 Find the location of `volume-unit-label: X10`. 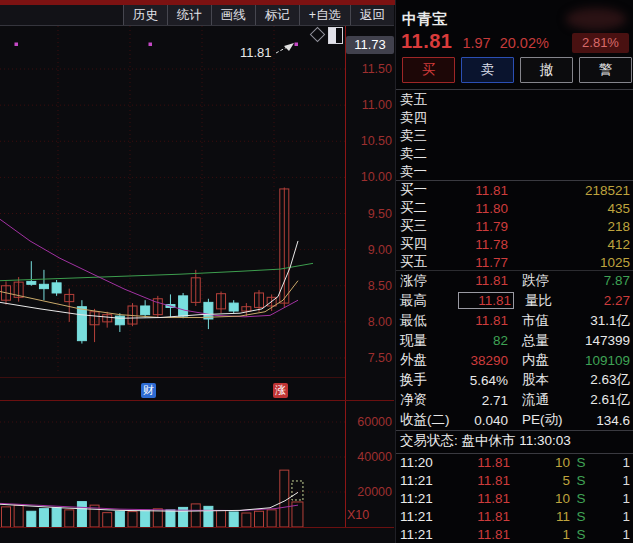

volume-unit-label: X10 is located at coordinates (358, 515).